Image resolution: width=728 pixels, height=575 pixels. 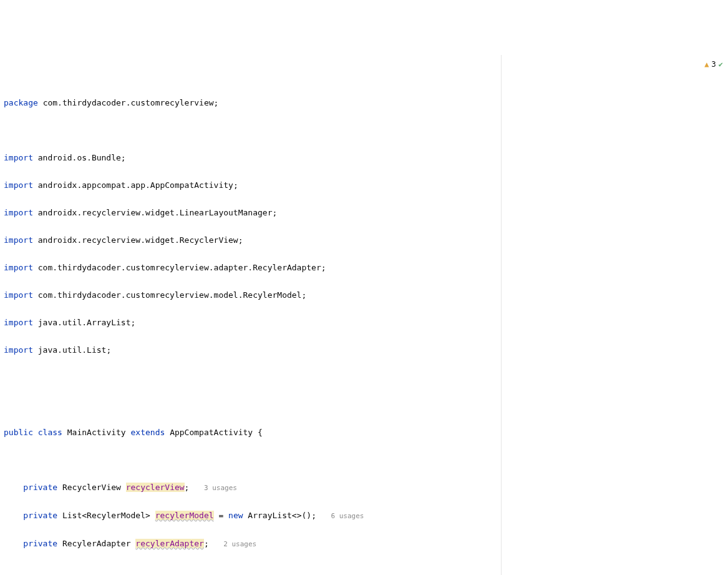 I want to click on code-line: public class MainActivity extends AppCom…, so click(x=364, y=433).